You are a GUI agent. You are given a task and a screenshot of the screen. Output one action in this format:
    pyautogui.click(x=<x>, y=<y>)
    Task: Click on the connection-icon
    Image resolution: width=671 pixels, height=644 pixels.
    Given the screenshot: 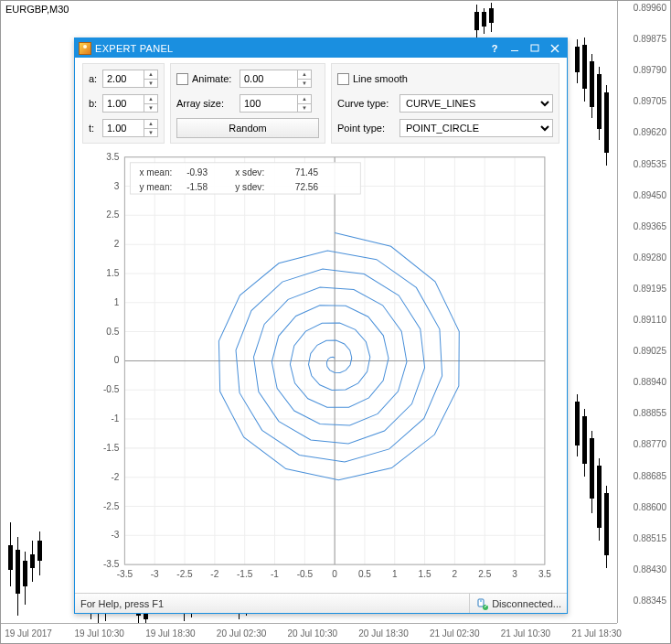 What is the action you would take?
    pyautogui.click(x=482, y=604)
    